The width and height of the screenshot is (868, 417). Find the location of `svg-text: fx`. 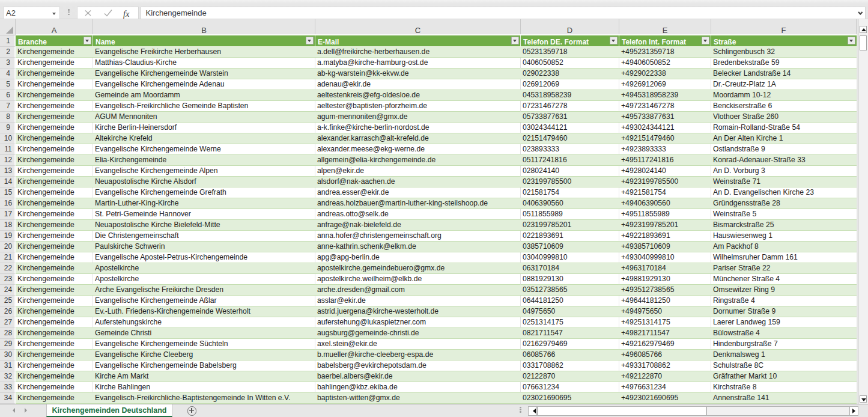

svg-text: fx is located at coordinates (126, 14).